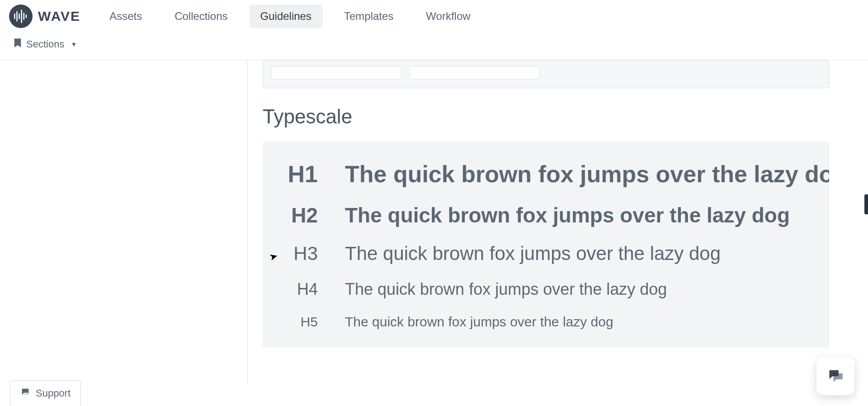  What do you see at coordinates (18, 44) in the screenshot?
I see `bookmark-icon` at bounding box center [18, 44].